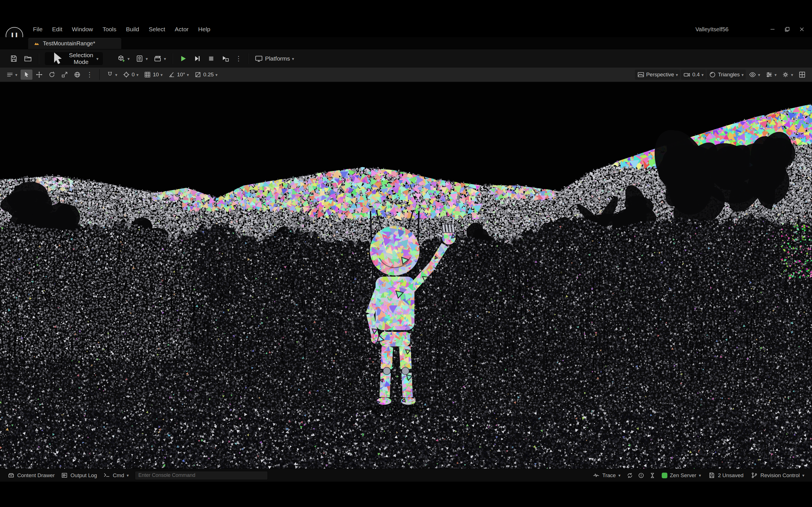 The width and height of the screenshot is (812, 507). What do you see at coordinates (197, 58) in the screenshot?
I see `skip-next-icon` at bounding box center [197, 58].